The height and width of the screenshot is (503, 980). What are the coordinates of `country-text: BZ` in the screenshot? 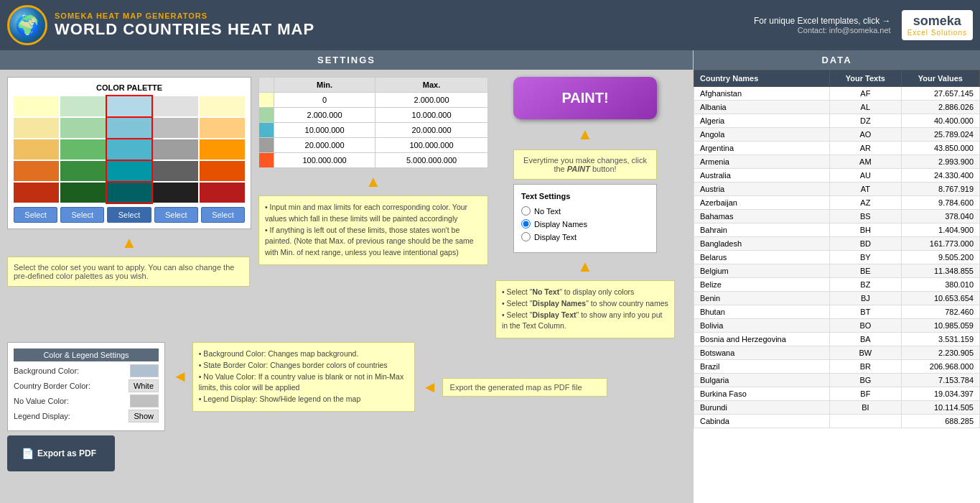 It's located at (865, 285).